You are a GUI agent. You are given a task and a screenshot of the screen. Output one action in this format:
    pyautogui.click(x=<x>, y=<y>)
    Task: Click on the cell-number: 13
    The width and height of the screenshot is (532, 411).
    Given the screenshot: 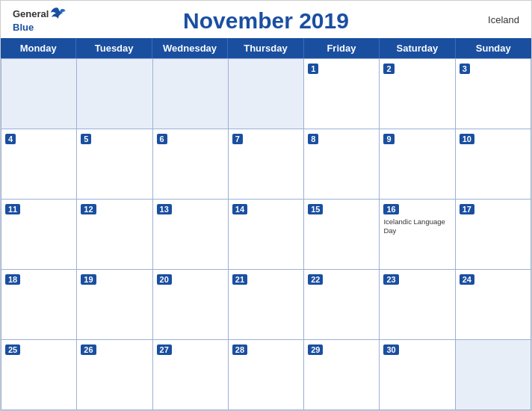 What is the action you would take?
    pyautogui.click(x=164, y=209)
    